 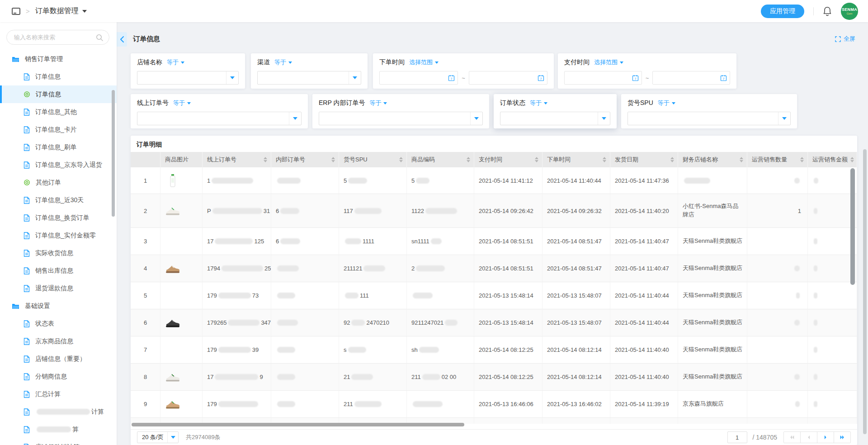 What do you see at coordinates (691, 78) in the screenshot?
I see `date-end-input-支付时间: 7` at bounding box center [691, 78].